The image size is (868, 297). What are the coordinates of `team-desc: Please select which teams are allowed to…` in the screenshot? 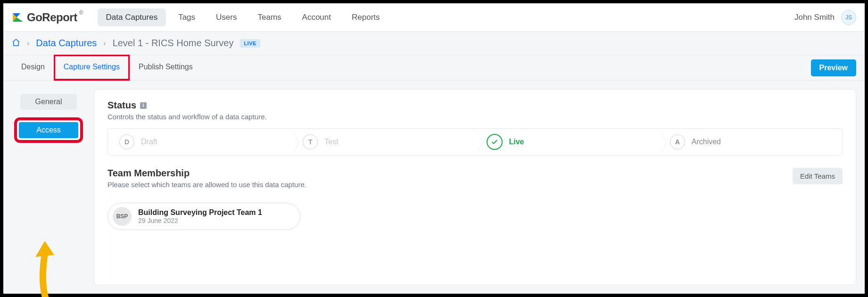 It's located at (207, 185).